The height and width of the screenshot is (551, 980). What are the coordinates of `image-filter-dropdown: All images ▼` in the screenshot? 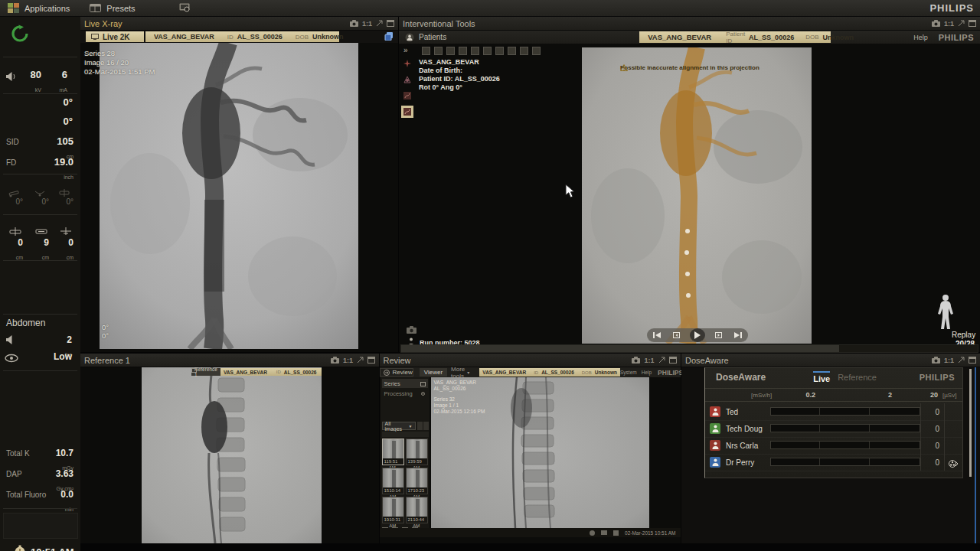 It's located at (399, 425).